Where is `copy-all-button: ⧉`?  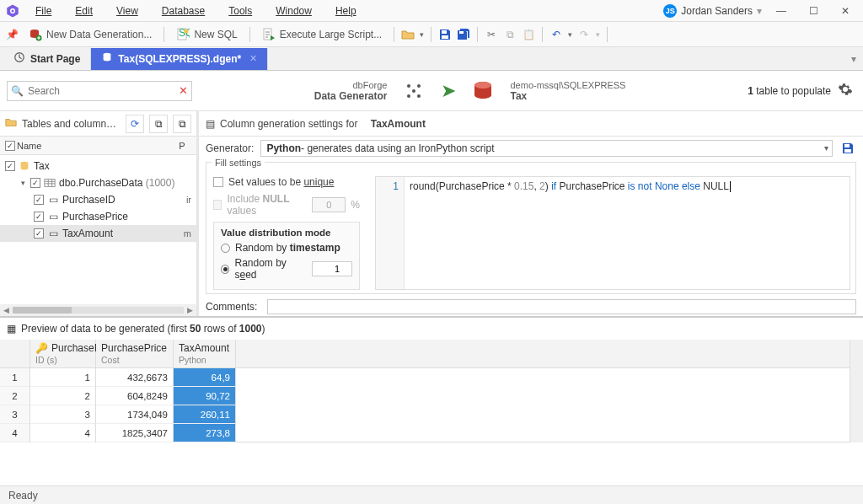
copy-all-button: ⧉ is located at coordinates (182, 124).